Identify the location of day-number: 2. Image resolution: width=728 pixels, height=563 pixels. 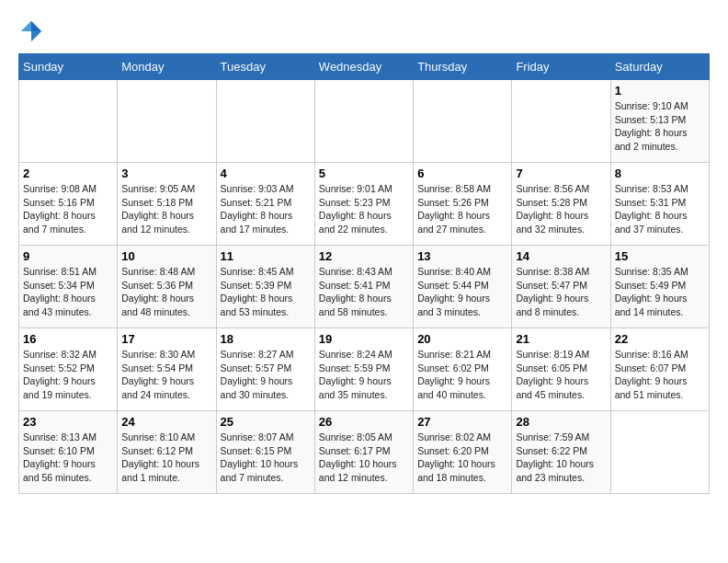
(68, 173).